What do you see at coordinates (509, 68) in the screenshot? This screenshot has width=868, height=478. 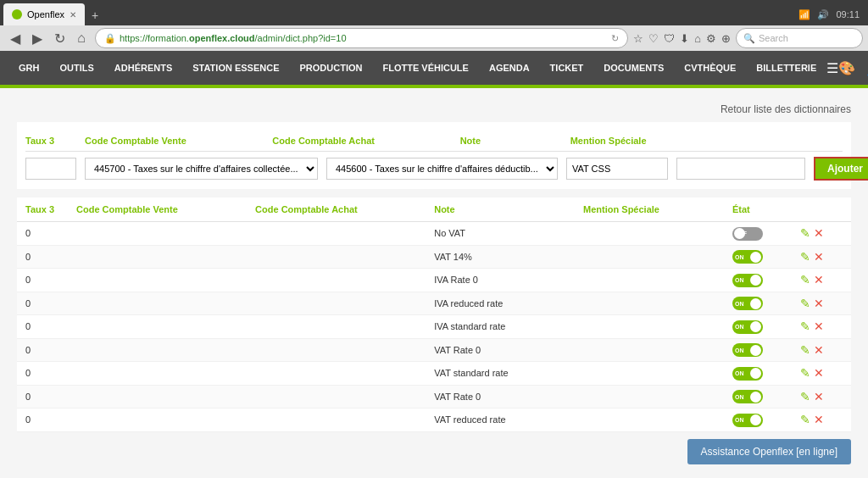 I see `nav-agenda: AGENDA` at bounding box center [509, 68].